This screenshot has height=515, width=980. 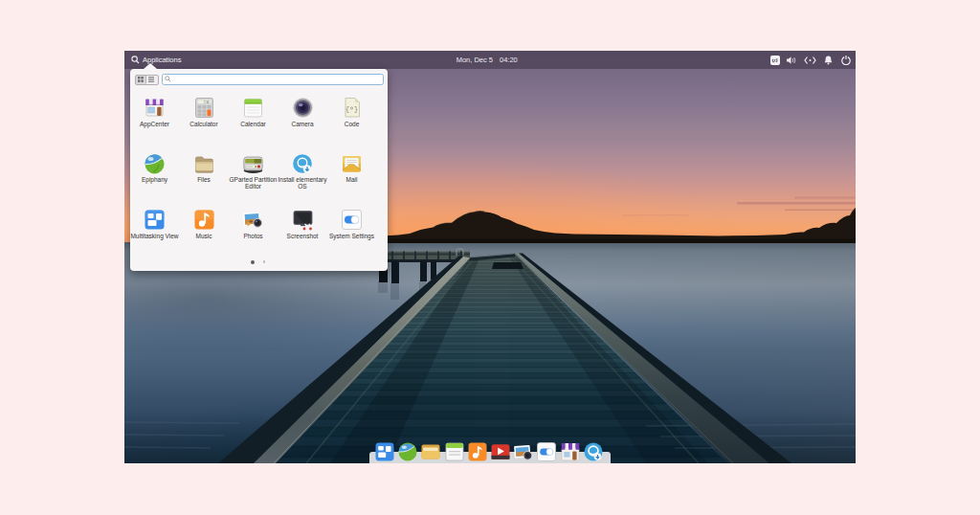 What do you see at coordinates (206, 102) in the screenshot?
I see `svg-text: 7.34` at bounding box center [206, 102].